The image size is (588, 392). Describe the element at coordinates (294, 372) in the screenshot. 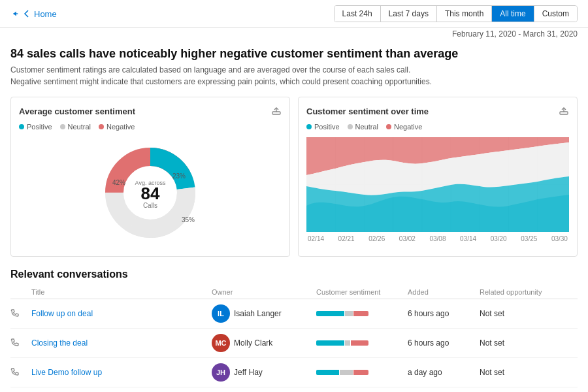

I see `table-row: Live Demo follow up JH Jeff Hay a day ag…` at that location.